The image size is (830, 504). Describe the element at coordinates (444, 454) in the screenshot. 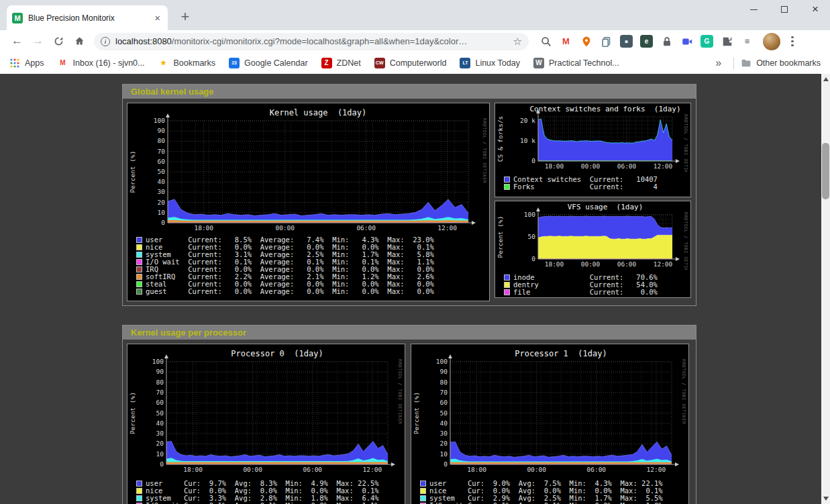

I see `svg-text: 10` at that location.